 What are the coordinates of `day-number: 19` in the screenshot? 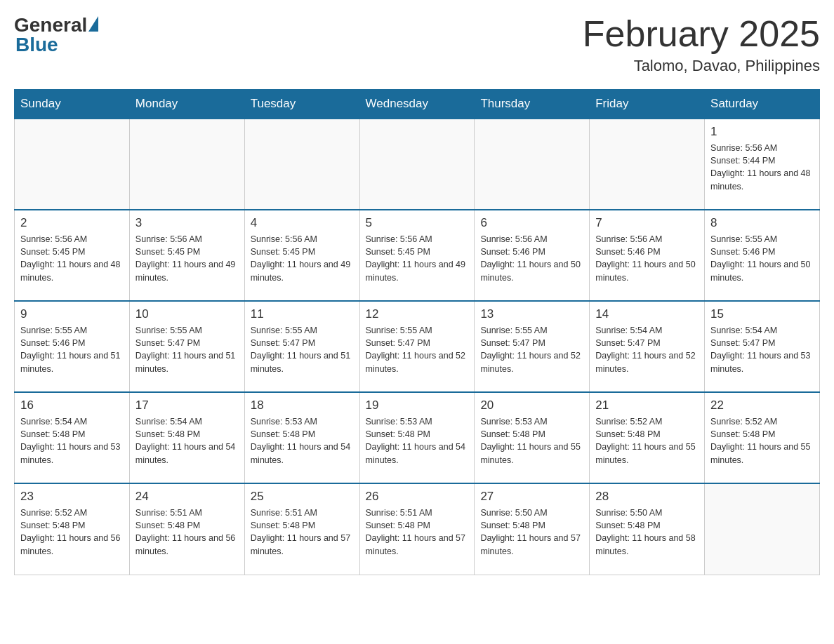 It's located at (417, 405).